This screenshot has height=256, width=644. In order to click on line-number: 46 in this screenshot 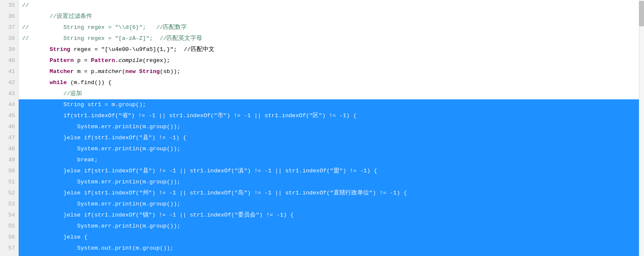, I will do `click(9, 127)`.